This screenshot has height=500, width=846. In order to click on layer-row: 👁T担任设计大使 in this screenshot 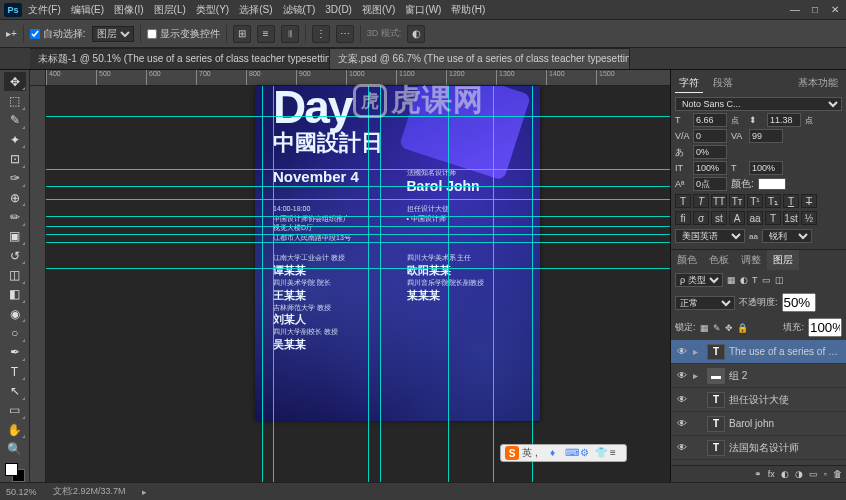, I will do `click(758, 400)`.